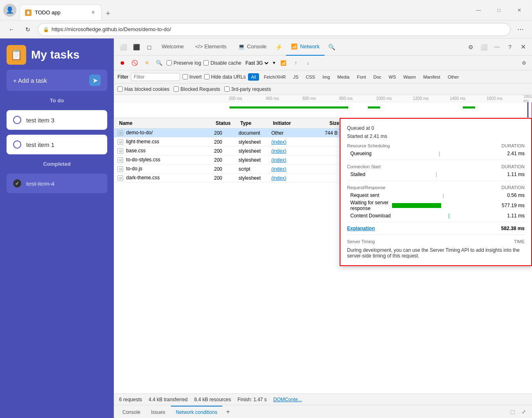 This screenshot has height=418, width=532. What do you see at coordinates (305, 47) in the screenshot?
I see `tab-network: 📶 Network` at bounding box center [305, 47].